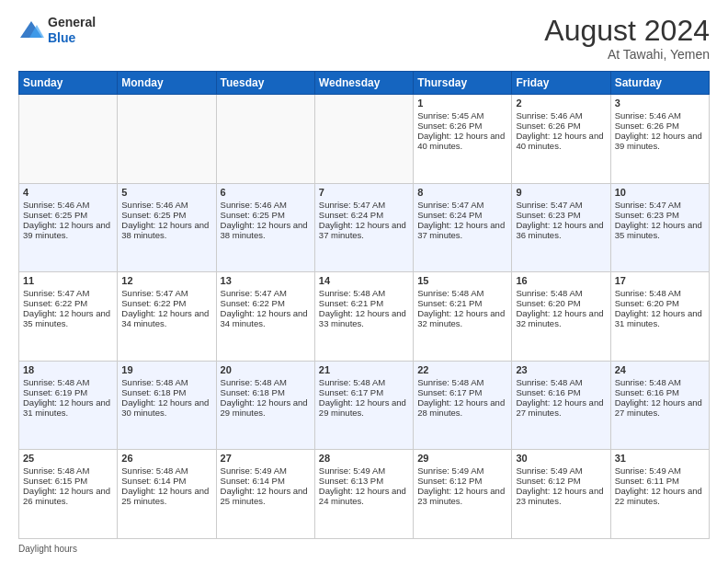 This screenshot has width=728, height=563. Describe the element at coordinates (627, 39) in the screenshot. I see `title-block: August 2024 At Tawahi, Yemen` at that location.